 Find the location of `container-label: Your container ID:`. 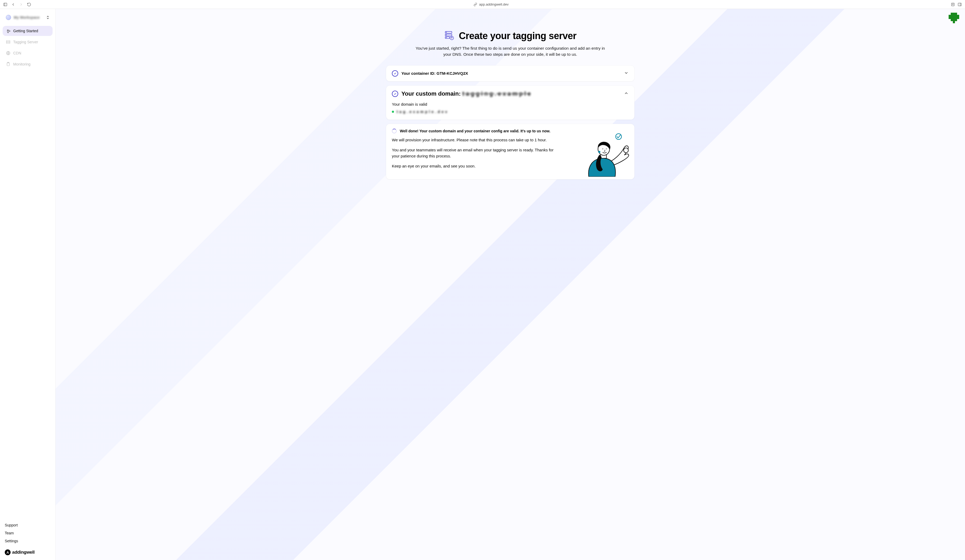

container-label: Your container ID: is located at coordinates (419, 73).